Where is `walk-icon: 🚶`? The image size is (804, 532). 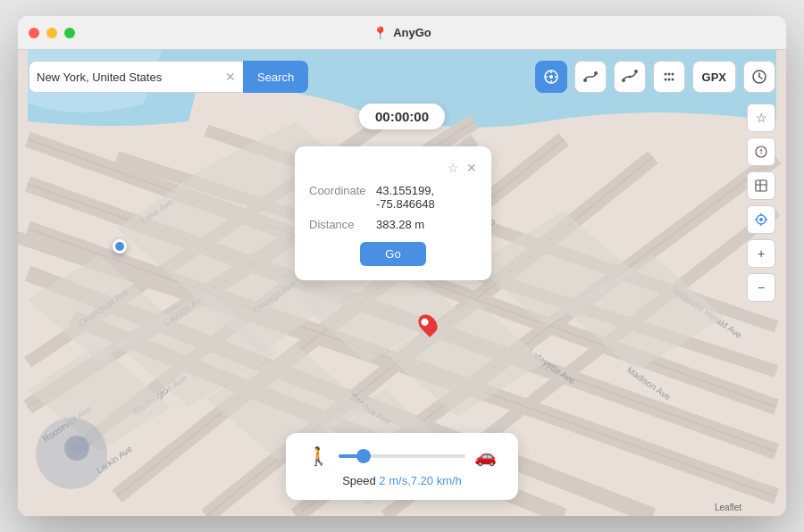 walk-icon: 🚶 is located at coordinates (318, 456).